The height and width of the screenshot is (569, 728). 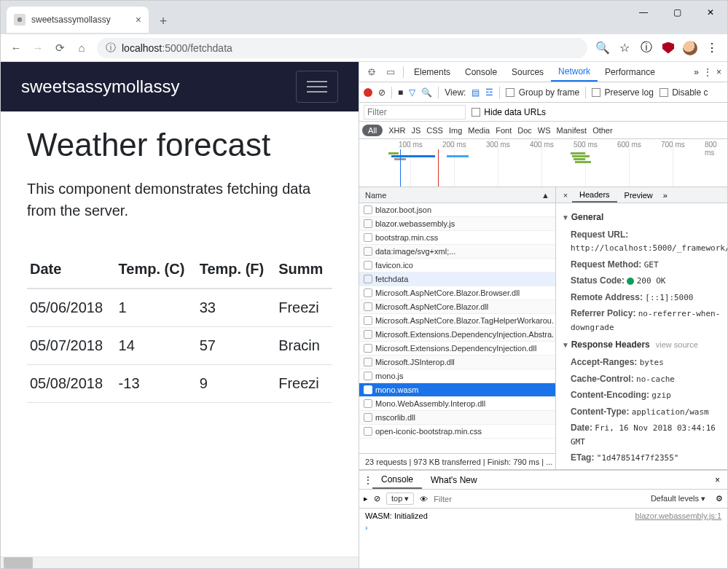 I want to click on horizontal-scrollbar, so click(x=179, y=562).